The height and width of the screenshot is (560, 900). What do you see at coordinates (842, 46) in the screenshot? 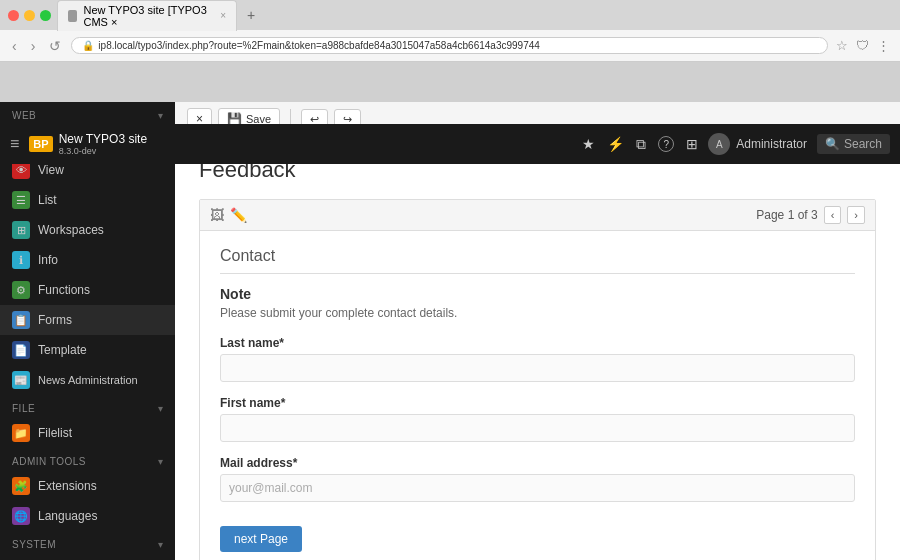
I see `bookmark-icon: ☆` at bounding box center [842, 46].